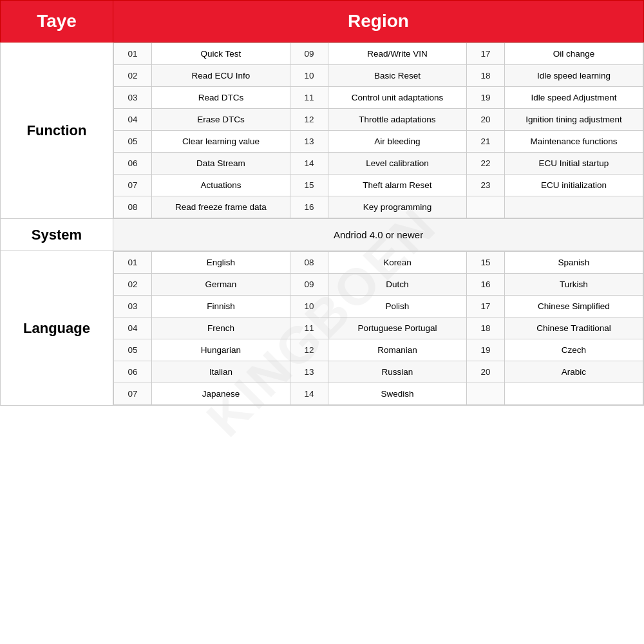 The width and height of the screenshot is (644, 644). I want to click on label-col: Chinese Simplified, so click(573, 307).